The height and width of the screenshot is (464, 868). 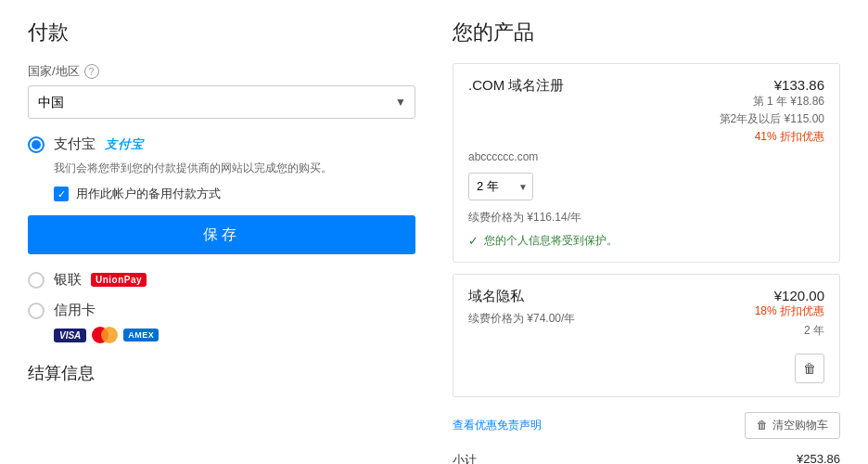 What do you see at coordinates (92, 71) in the screenshot?
I see `help-icon: ?` at bounding box center [92, 71].